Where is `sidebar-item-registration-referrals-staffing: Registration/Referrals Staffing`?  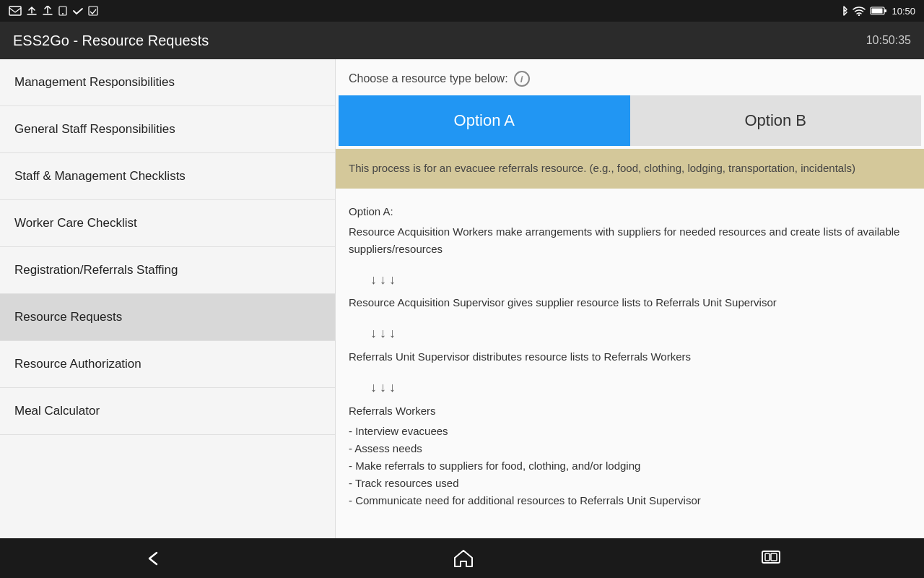 sidebar-item-registration-referrals-staffing: Registration/Referrals Staffing is located at coordinates (167, 270).